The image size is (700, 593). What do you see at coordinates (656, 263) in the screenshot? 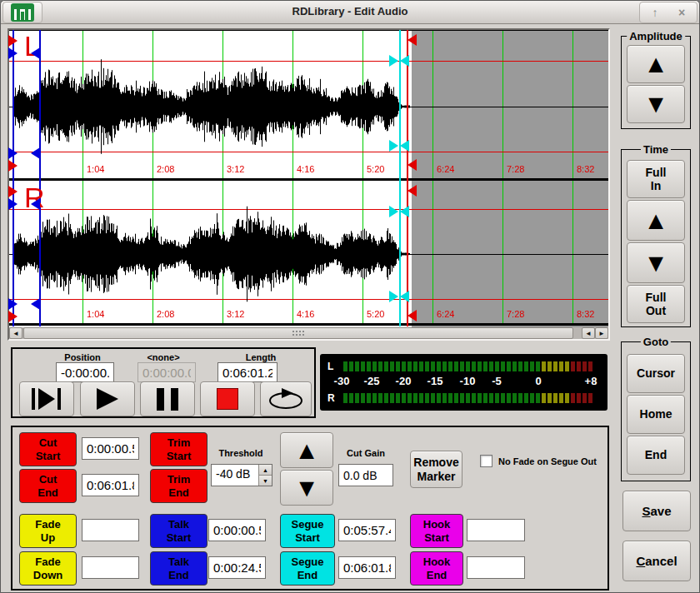
I see `time-zoom-out-button: ▼` at bounding box center [656, 263].